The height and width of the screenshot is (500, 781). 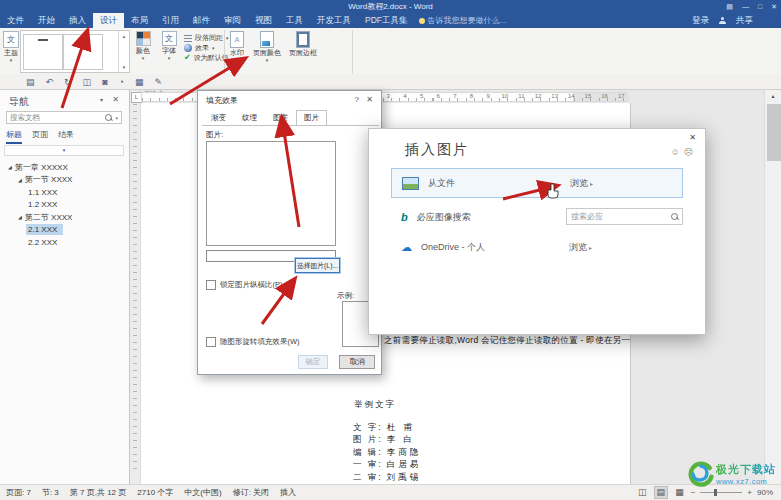 I want to click on ribbon-tab-2: 开始, so click(x=46, y=20).